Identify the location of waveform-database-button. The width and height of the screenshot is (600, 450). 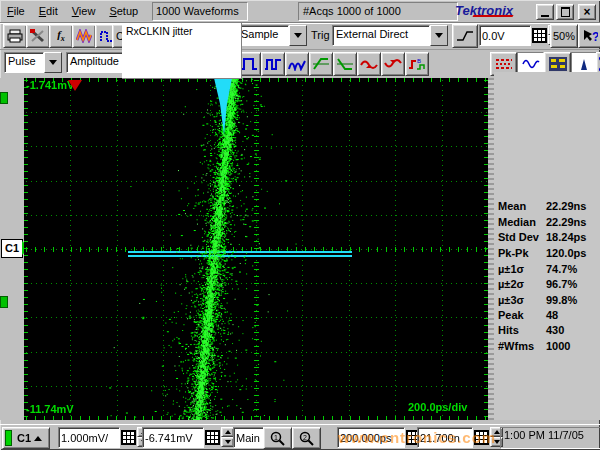
(84, 36).